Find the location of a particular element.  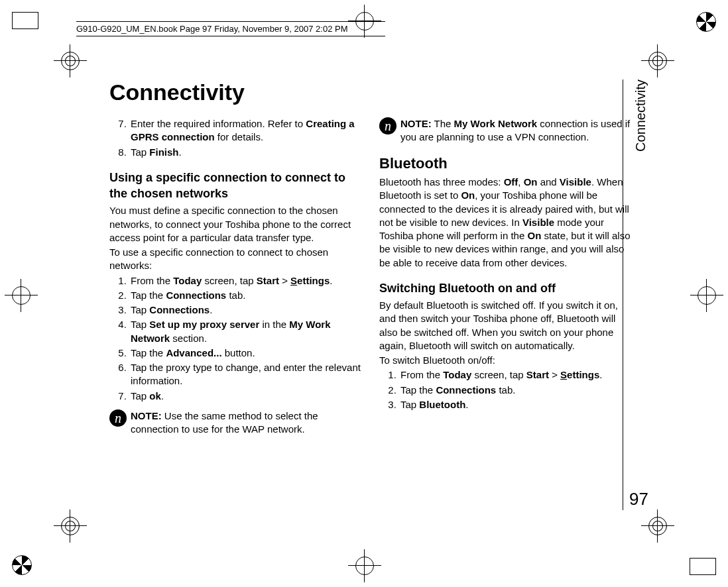

paragraph-bluetooth-modes: Bluetooth has three modes: Off, On and V… is located at coordinates (507, 223).